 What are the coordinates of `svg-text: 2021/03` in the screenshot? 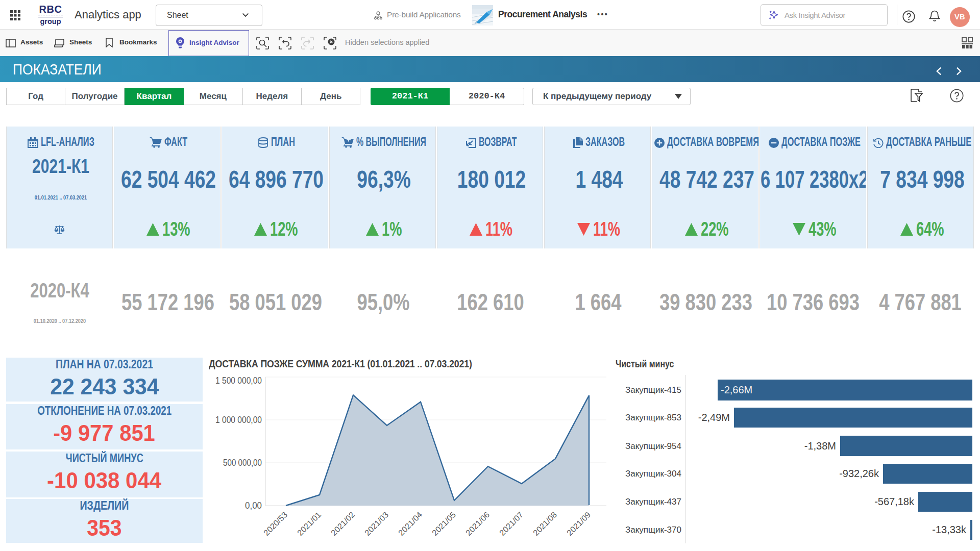 It's located at (377, 523).